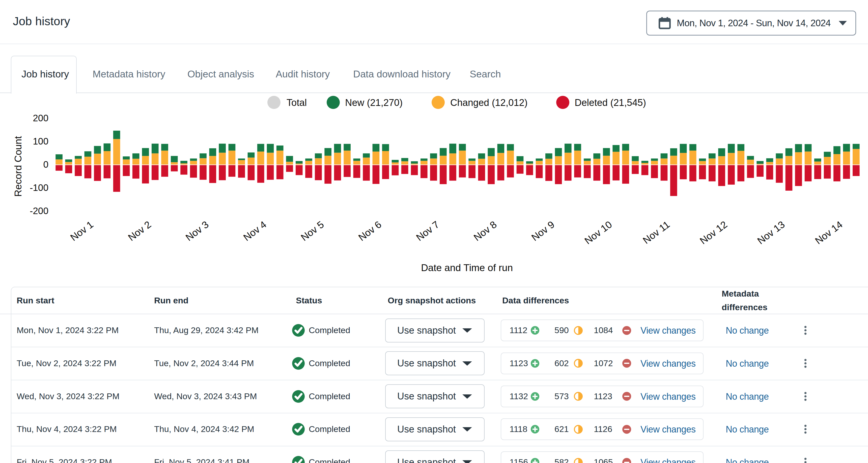 The image size is (868, 463). I want to click on svg-text: Date and Time of run, so click(467, 268).